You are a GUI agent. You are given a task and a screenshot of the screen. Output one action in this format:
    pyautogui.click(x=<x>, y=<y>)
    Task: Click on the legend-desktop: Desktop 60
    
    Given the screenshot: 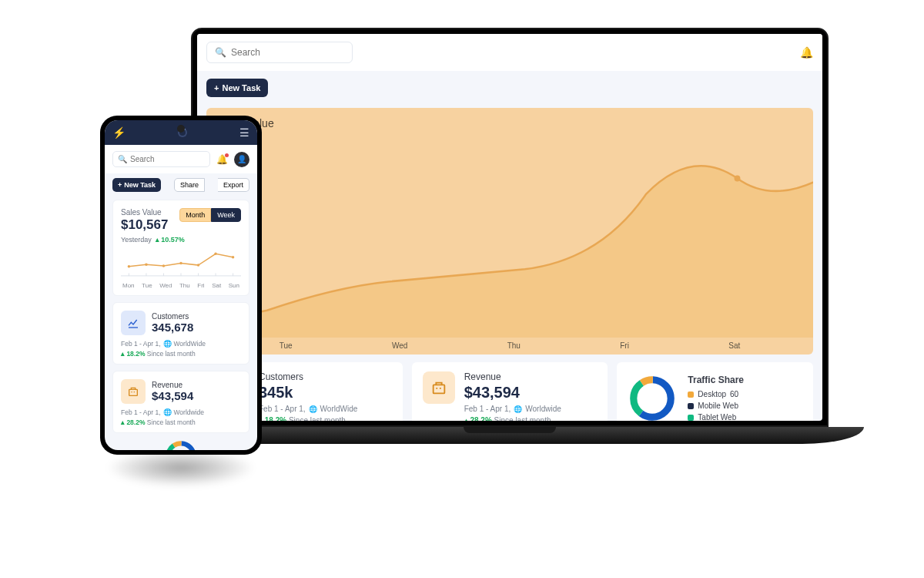 What is the action you would take?
    pyautogui.click(x=716, y=395)
    